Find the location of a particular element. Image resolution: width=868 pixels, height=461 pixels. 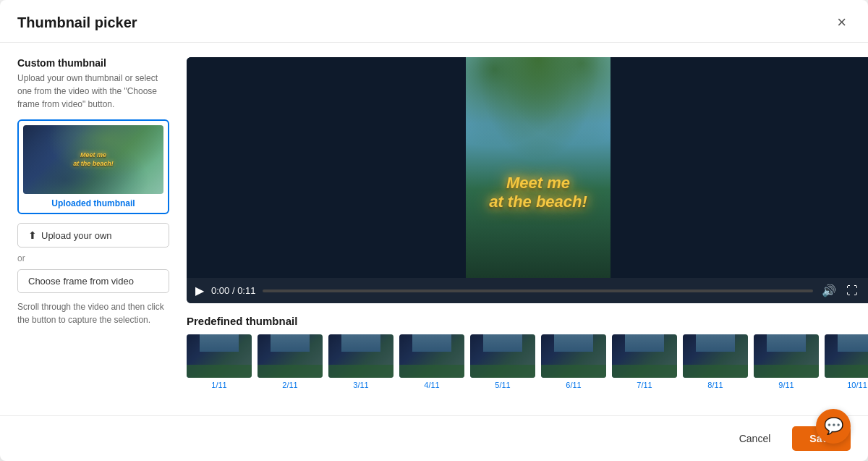

thumbnail-item: 7/11 is located at coordinates (644, 362).